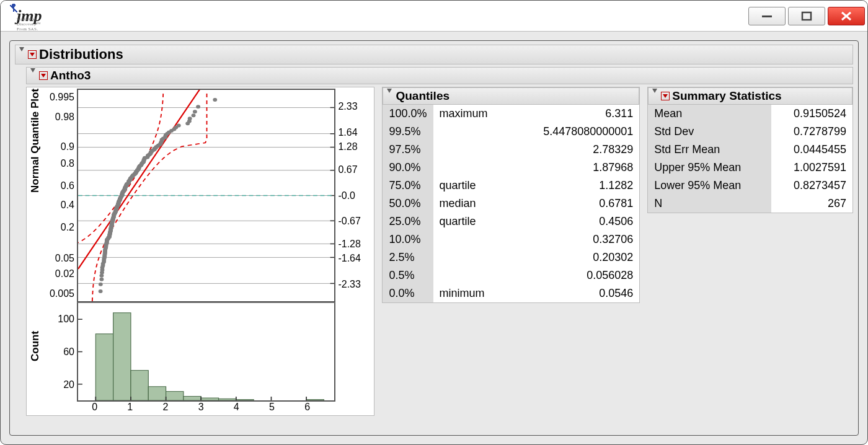  Describe the element at coordinates (408, 258) in the screenshot. I see `quantile-pct: 2.5%` at that location.